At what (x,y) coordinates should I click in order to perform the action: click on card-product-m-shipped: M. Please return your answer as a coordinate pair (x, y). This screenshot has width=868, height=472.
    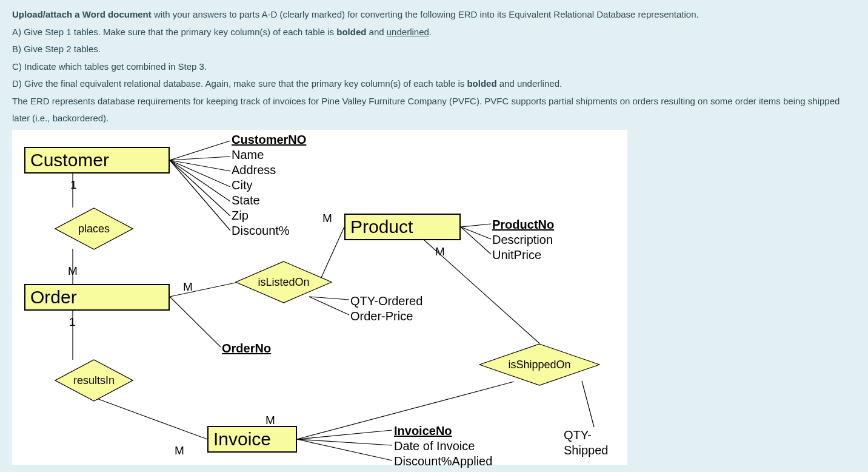
    Looking at the image, I should click on (440, 252).